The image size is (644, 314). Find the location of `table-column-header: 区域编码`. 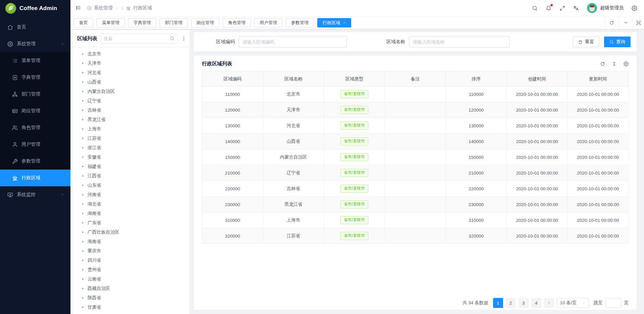

table-column-header: 区域编码 is located at coordinates (233, 79).